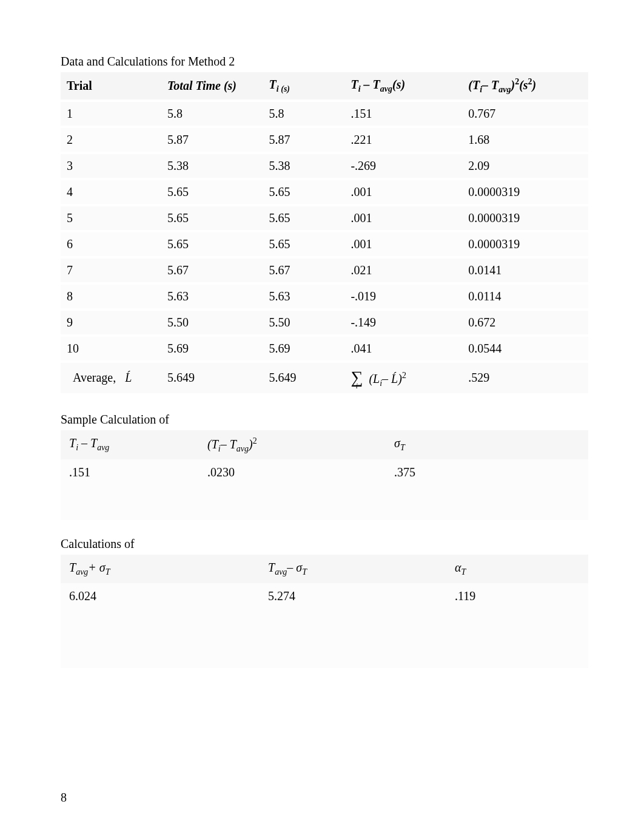 This screenshot has width=644, height=835. I want to click on calc-c2: 5.274, so click(353, 626).